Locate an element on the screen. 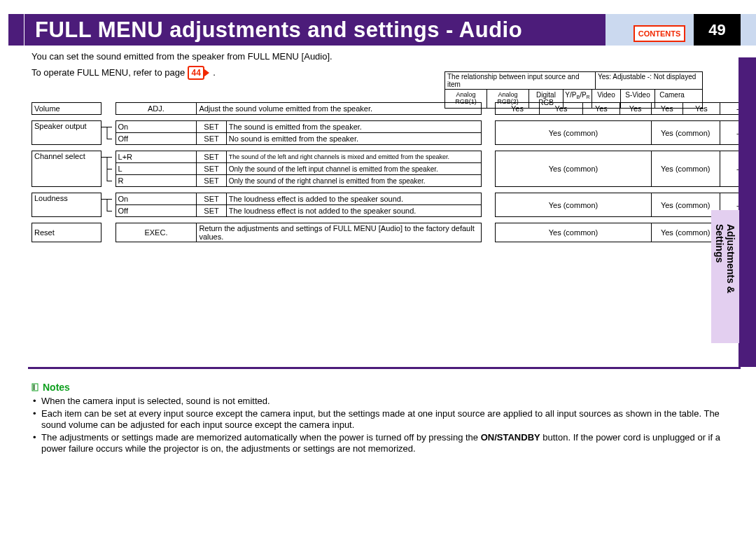 The height and width of the screenshot is (535, 756). note-item: The adjustments or settings made are mem… is located at coordinates (385, 443).